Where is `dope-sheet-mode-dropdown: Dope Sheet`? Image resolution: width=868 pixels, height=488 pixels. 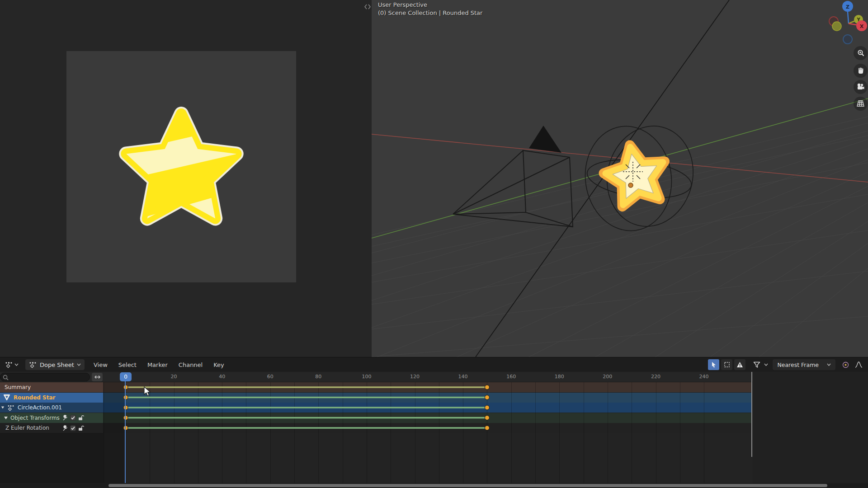 dope-sheet-mode-dropdown: Dope Sheet is located at coordinates (55, 365).